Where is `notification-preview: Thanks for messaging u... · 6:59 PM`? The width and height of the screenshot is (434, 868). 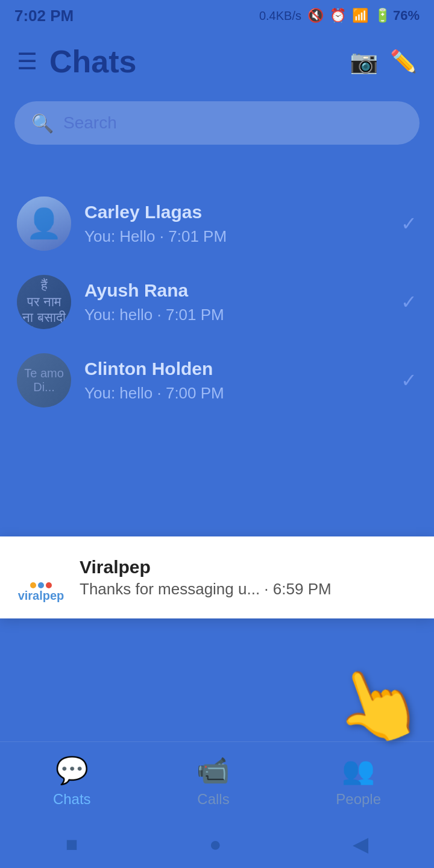 notification-preview: Thanks for messaging u... · 6:59 PM is located at coordinates (248, 590).